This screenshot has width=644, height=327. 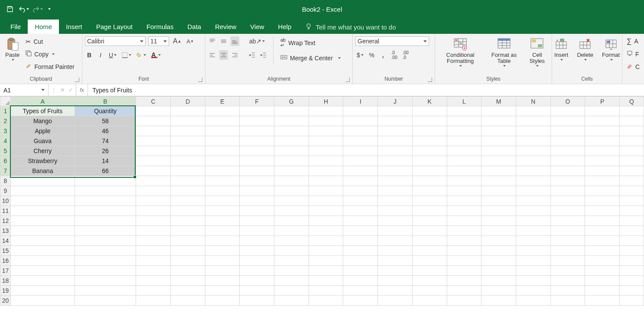 What do you see at coordinates (464, 101) in the screenshot?
I see `column-header: L` at bounding box center [464, 101].